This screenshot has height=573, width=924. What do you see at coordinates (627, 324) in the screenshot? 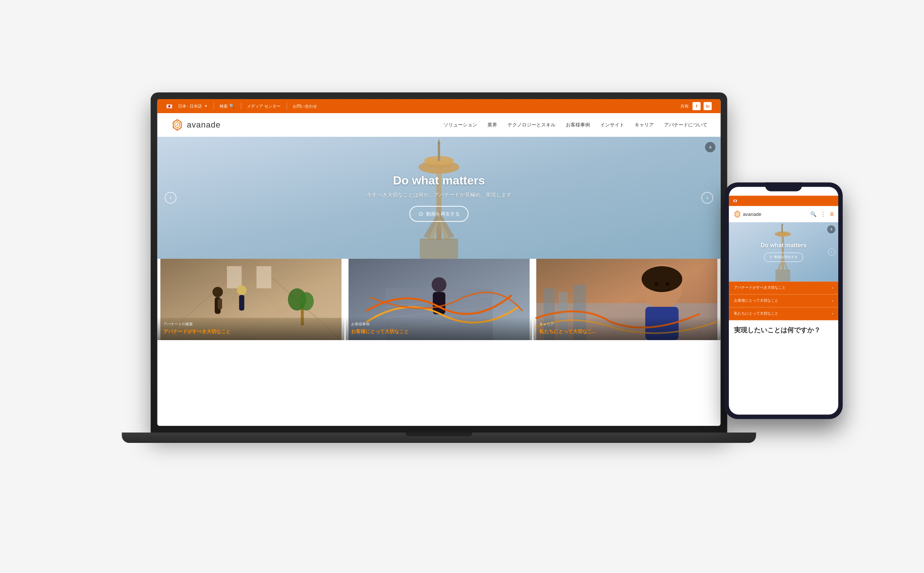
I see `card3-category: キャリア` at bounding box center [627, 324].